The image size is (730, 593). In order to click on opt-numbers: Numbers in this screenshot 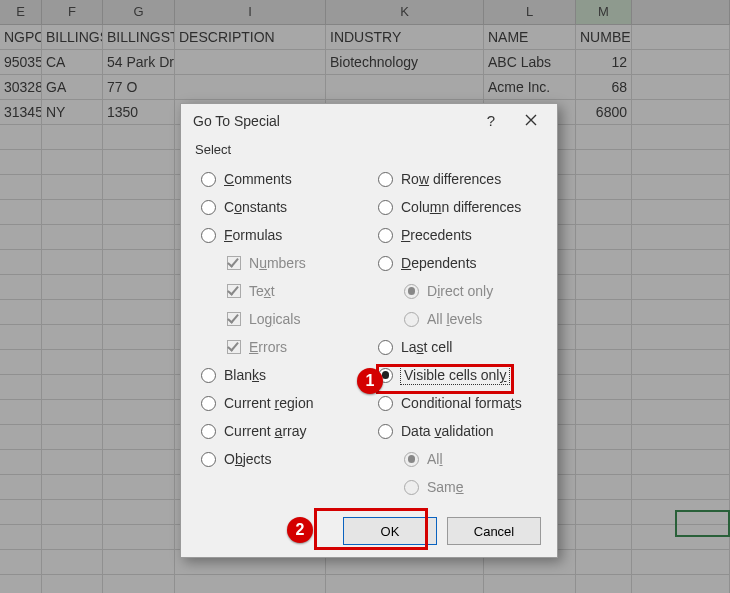, I will do `click(294, 263)`.